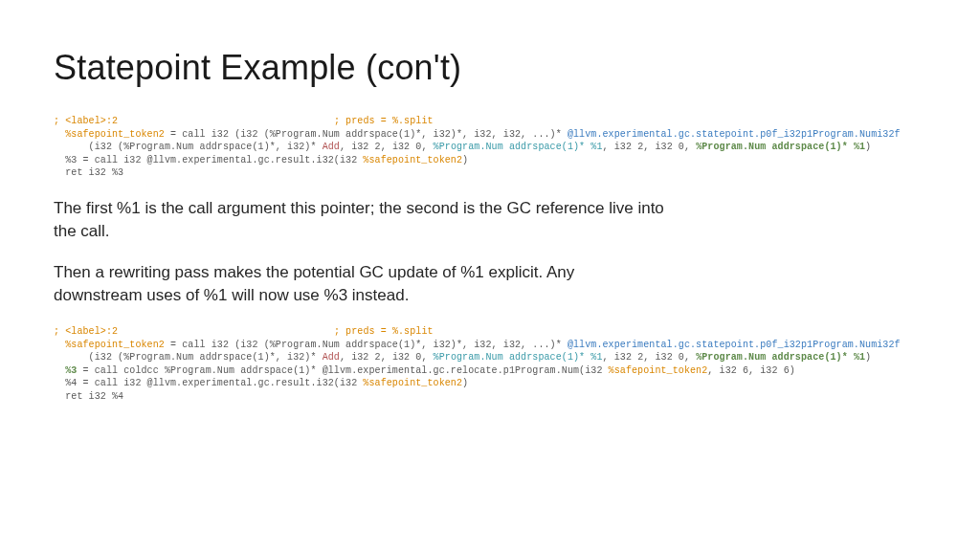 The width and height of the screenshot is (980, 551). What do you see at coordinates (360, 220) in the screenshot?
I see `paragraph-1: The first %1 is the call argument this p…` at bounding box center [360, 220].